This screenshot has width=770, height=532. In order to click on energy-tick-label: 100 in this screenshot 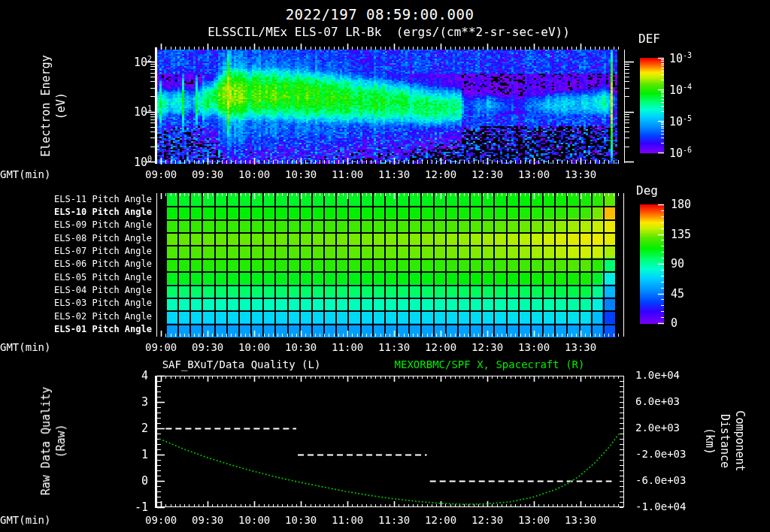, I will do `click(125, 162)`.